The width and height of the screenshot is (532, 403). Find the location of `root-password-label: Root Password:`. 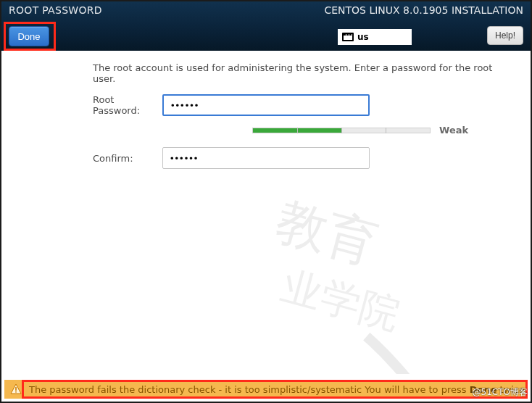

root-password-label: Root Password: is located at coordinates (91, 105).